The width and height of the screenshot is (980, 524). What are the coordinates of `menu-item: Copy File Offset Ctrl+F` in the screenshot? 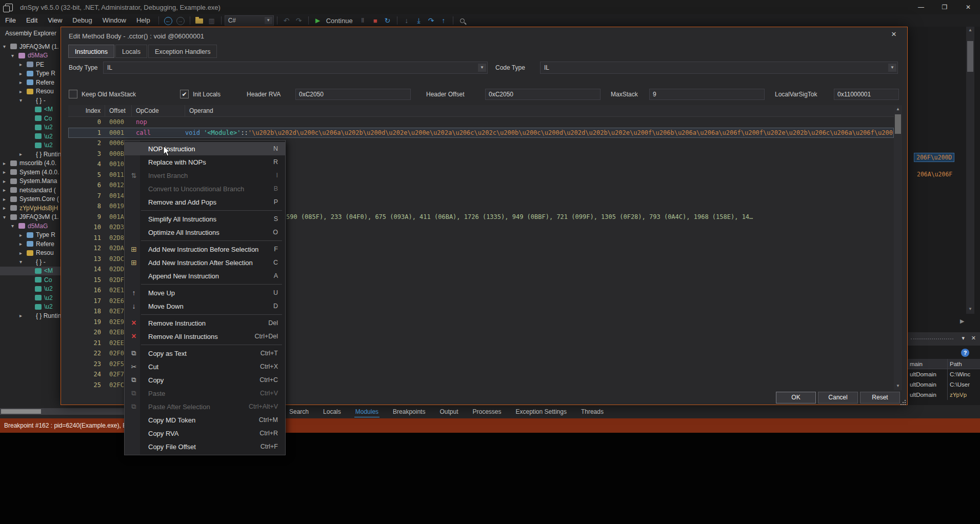 It's located at (205, 447).